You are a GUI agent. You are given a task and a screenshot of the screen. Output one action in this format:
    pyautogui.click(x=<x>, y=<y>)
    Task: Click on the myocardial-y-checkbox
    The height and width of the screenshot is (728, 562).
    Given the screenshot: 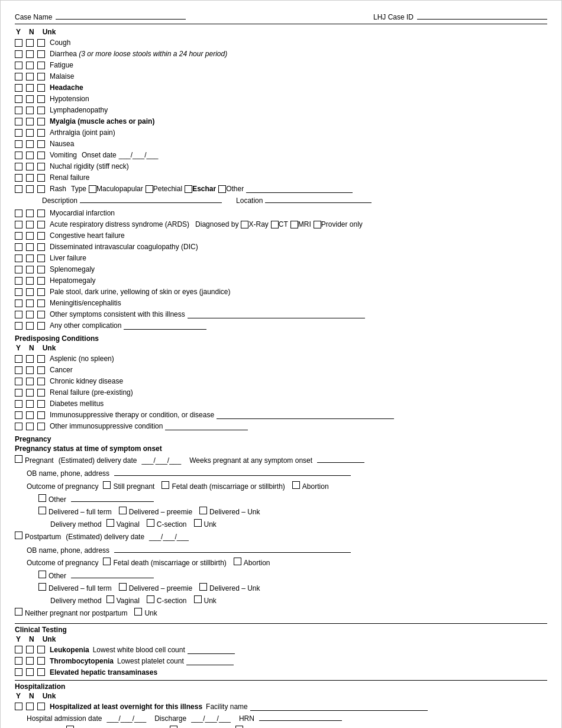 What is the action you would take?
    pyautogui.click(x=19, y=213)
    